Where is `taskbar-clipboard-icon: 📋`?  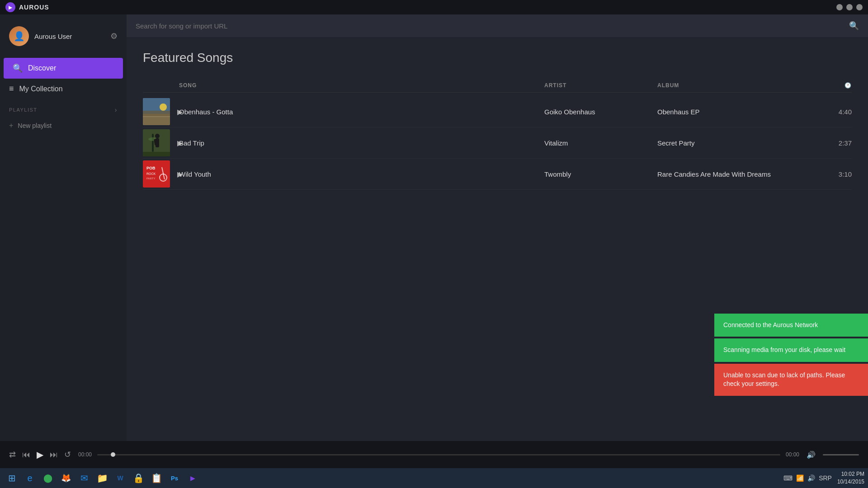
taskbar-clipboard-icon: 📋 is located at coordinates (156, 478).